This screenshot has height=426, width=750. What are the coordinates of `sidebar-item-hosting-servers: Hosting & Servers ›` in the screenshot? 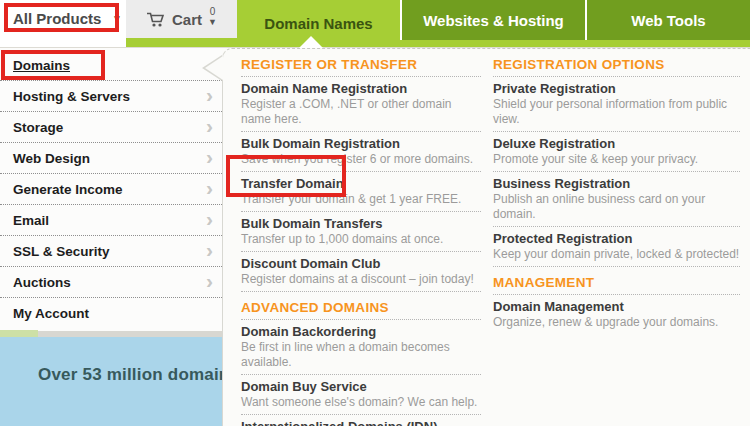 It's located at (111, 96).